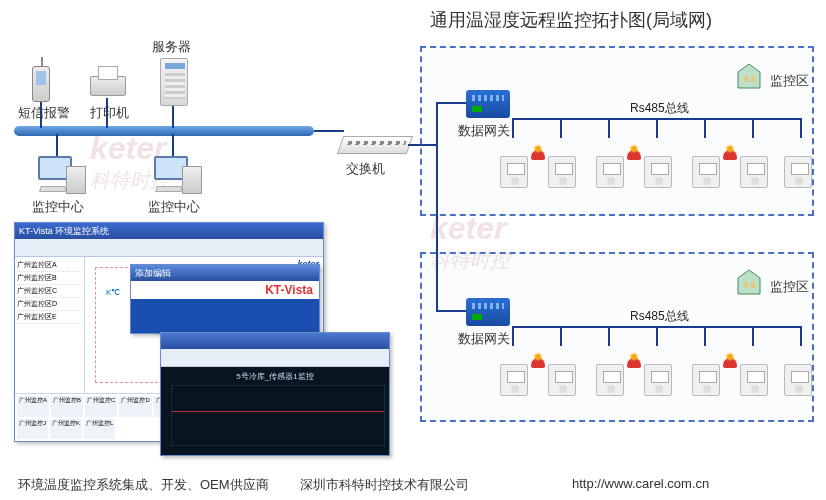  I want to click on popup-titlebar: 添加编辑, so click(225, 273).